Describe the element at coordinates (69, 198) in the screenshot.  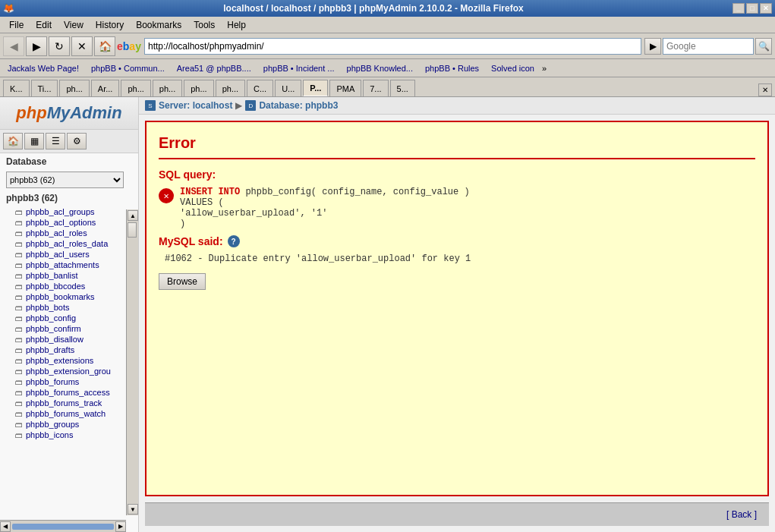
I see `db-current-label: phpbb3 (62)` at that location.